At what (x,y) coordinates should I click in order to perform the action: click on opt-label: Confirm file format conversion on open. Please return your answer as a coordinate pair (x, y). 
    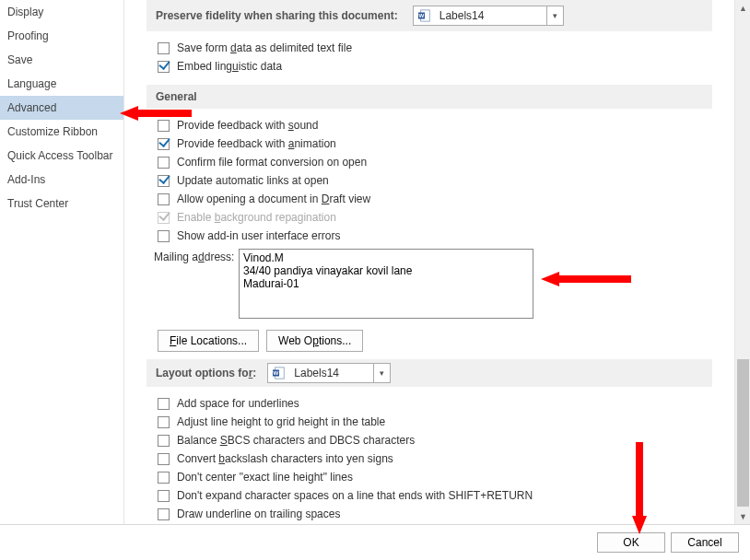
    Looking at the image, I should click on (272, 162).